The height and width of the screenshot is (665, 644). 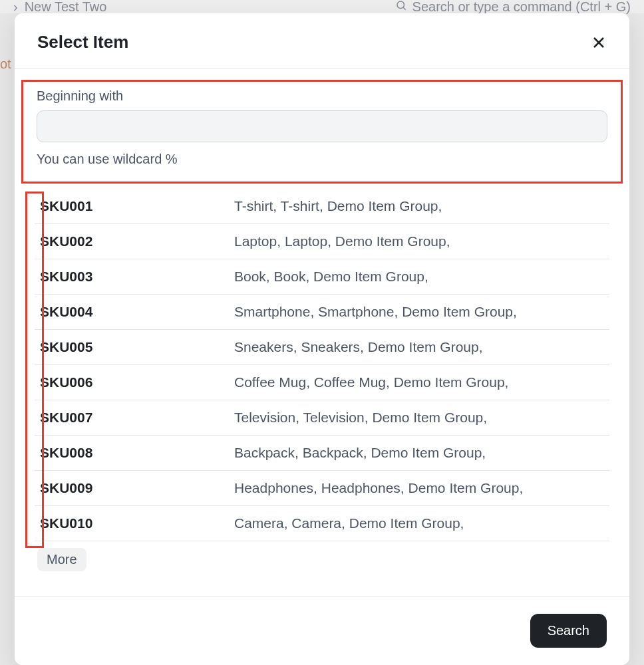 What do you see at coordinates (128, 523) in the screenshot?
I see `result-sku: SKU010` at bounding box center [128, 523].